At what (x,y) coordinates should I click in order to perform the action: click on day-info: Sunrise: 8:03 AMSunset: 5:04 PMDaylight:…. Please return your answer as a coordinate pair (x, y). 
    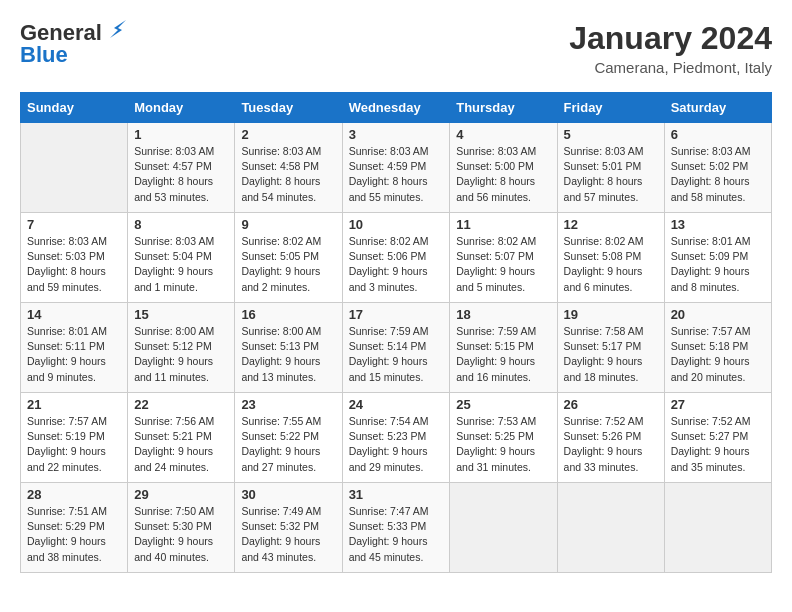
    Looking at the image, I should click on (181, 264).